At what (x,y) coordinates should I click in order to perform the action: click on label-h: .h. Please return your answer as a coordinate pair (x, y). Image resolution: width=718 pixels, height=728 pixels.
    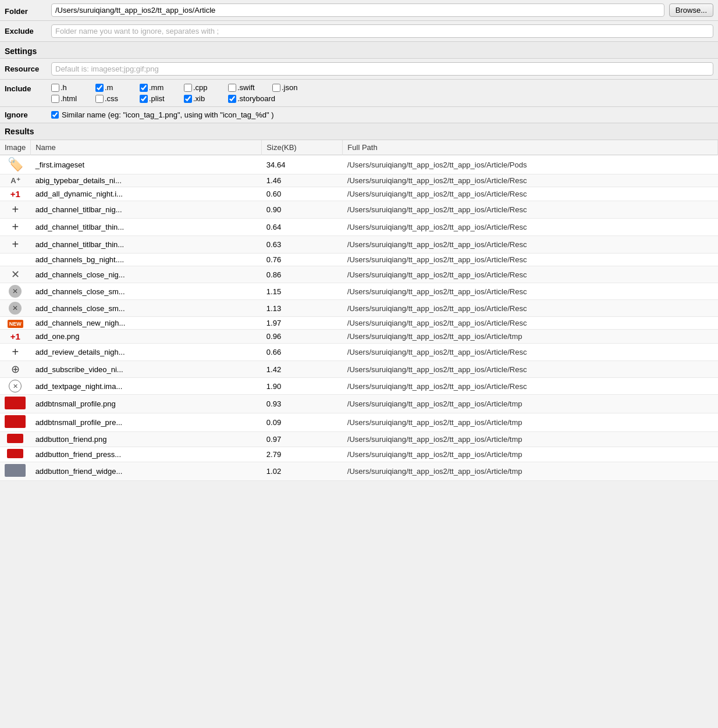
    Looking at the image, I should click on (64, 87).